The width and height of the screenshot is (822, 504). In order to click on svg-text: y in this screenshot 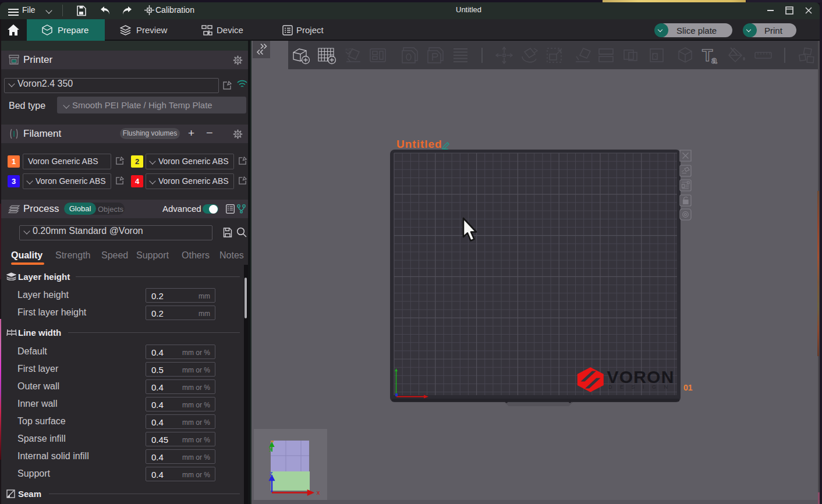, I will do `click(271, 448)`.